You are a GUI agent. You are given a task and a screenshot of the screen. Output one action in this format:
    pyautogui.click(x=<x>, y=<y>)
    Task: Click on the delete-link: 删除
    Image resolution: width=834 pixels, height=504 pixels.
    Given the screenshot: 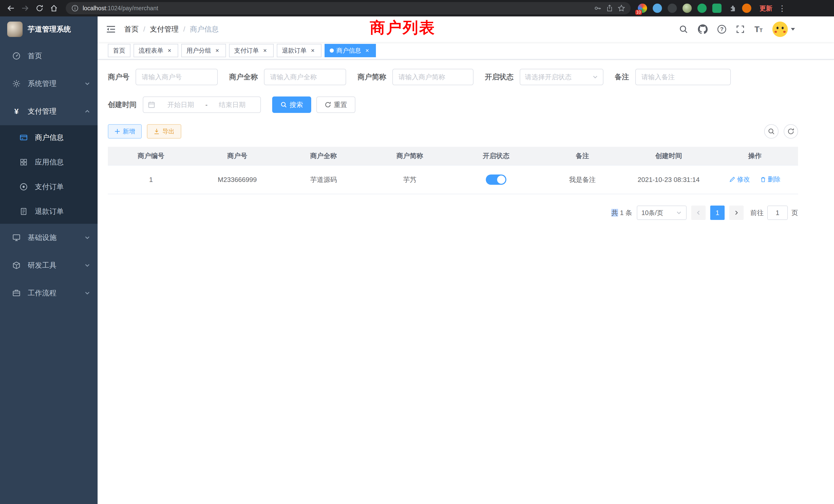 What is the action you would take?
    pyautogui.click(x=770, y=179)
    